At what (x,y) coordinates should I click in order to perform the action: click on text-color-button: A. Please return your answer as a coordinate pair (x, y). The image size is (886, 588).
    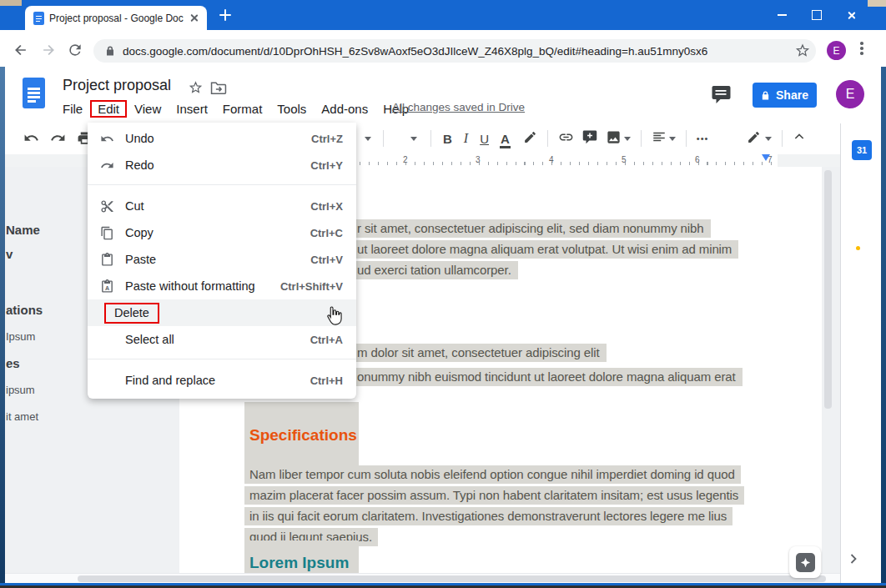
    Looking at the image, I should click on (506, 138).